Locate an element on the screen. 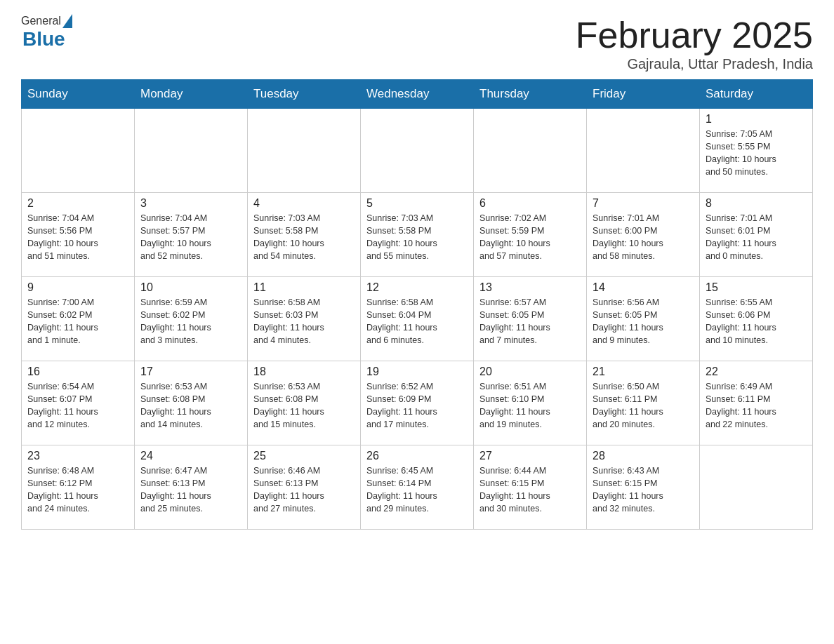  day-number: 10 is located at coordinates (191, 288).